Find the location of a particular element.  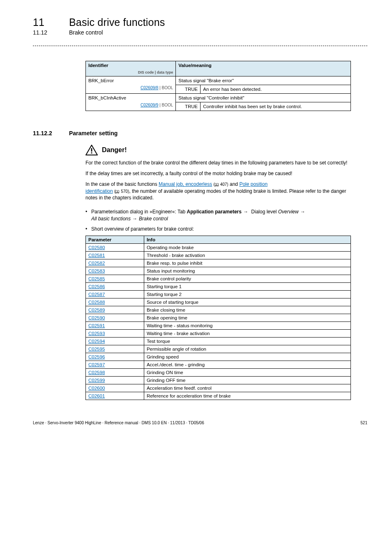

info-cell: Brake opening time is located at coordinates (247, 318).